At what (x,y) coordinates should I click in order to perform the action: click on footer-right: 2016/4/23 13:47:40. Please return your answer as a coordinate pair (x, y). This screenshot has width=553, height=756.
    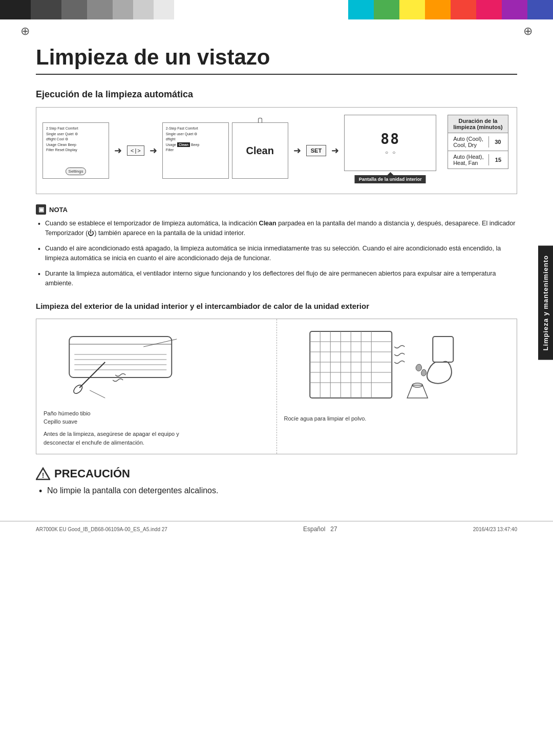
    Looking at the image, I should click on (495, 530).